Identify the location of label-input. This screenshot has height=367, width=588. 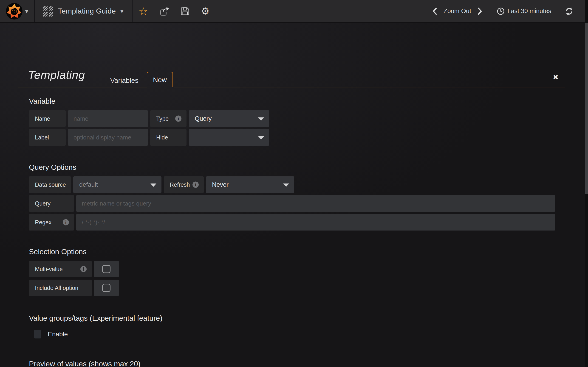
(108, 137).